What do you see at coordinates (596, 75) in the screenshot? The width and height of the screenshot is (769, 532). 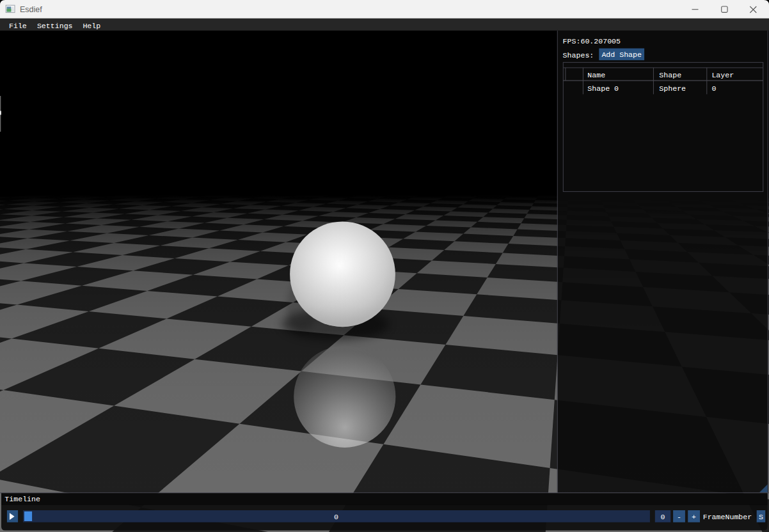 I see `svg-text: Name` at bounding box center [596, 75].